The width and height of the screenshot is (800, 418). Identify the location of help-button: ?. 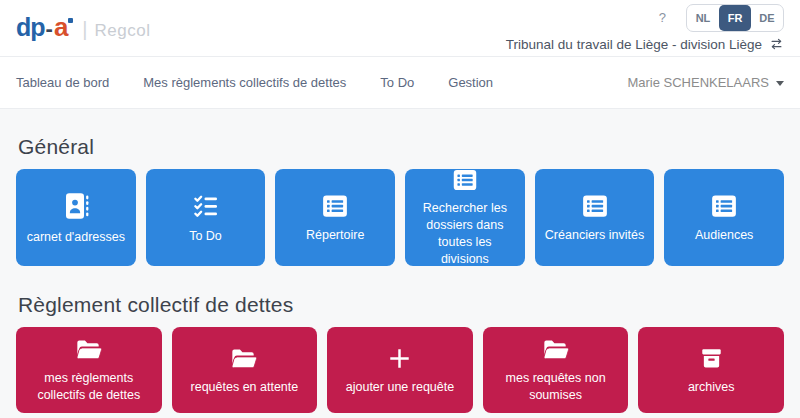
(662, 18).